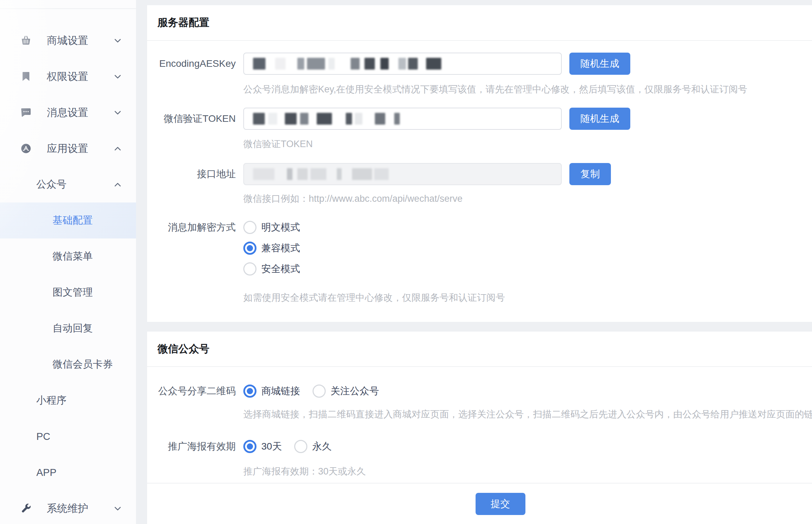 The width and height of the screenshot is (812, 524). I want to click on encoding-aes-key-row: EncodingAESKey, so click(480, 64).